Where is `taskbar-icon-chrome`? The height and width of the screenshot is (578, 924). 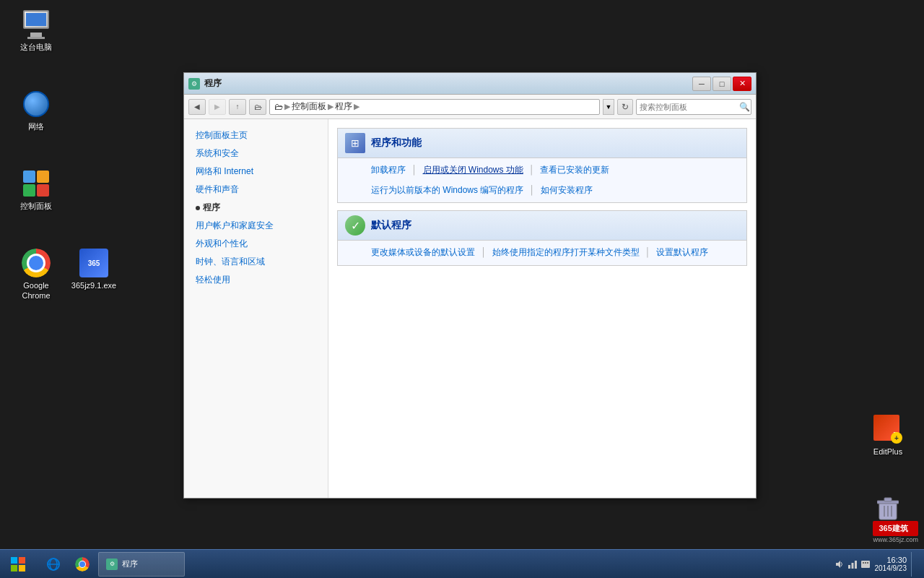 taskbar-icon-chrome is located at coordinates (82, 564).